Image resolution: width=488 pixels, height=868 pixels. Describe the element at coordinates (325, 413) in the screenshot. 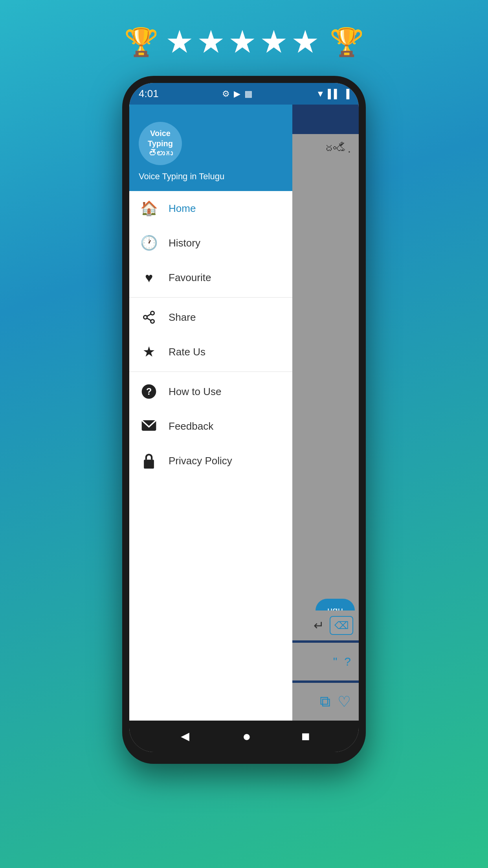

I see `right-panel: దండి. ugu ↵ ⌫ " ?` at that location.